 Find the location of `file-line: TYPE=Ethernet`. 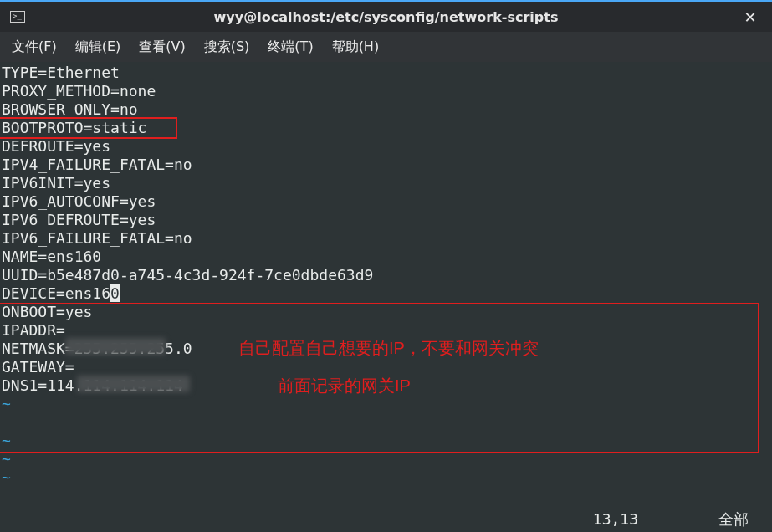

file-line: TYPE=Ethernet is located at coordinates (386, 73).